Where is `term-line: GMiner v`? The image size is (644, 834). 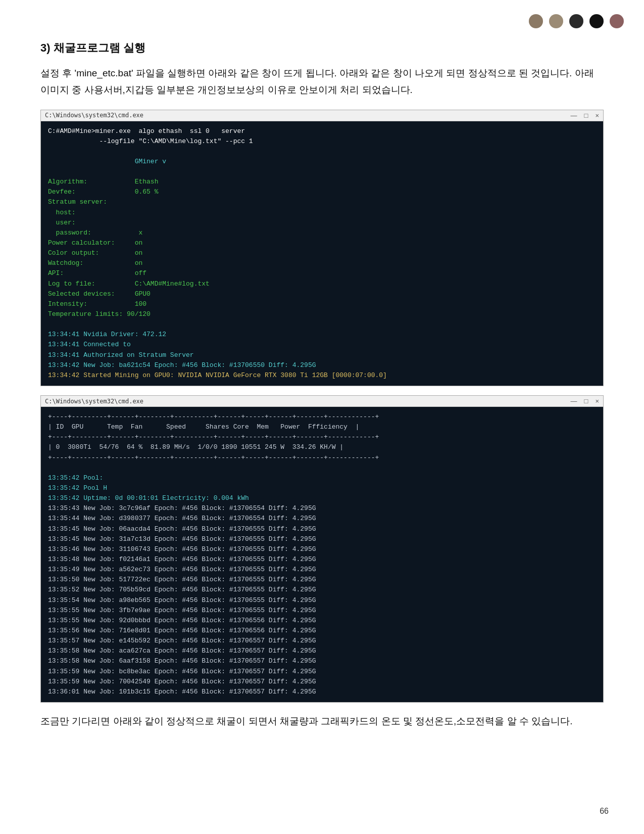 term-line: GMiner v is located at coordinates (107, 162).